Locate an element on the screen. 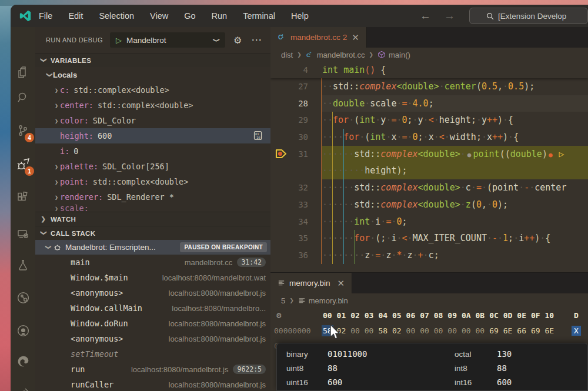 The height and width of the screenshot is (391, 588). code-line: 35······for·(;·i·<·MAX_ITER_COUNT·-·1;·i… is located at coordinates (429, 239).